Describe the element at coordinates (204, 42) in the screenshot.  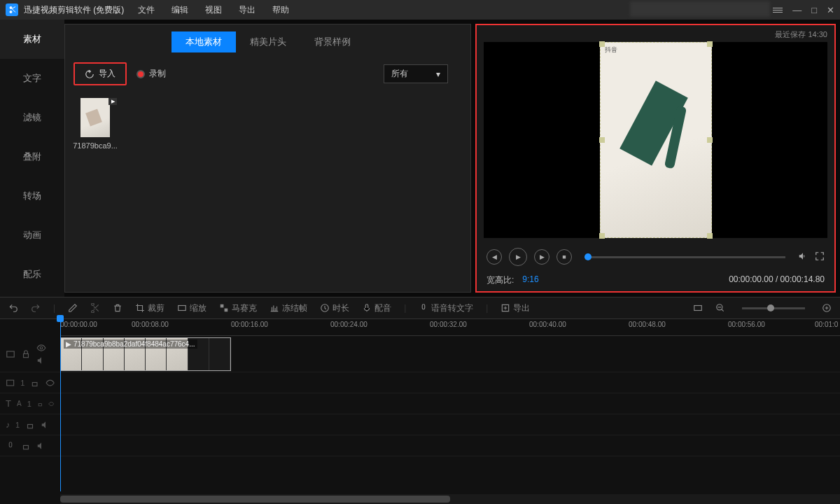
I see `tab-local: 本地素材` at that location.